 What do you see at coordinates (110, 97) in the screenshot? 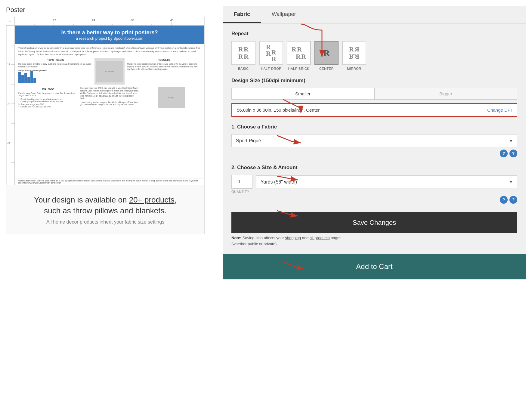
I see `poster-col-method-text: Once you have your JPEG, just upload it …` at bounding box center [110, 97].